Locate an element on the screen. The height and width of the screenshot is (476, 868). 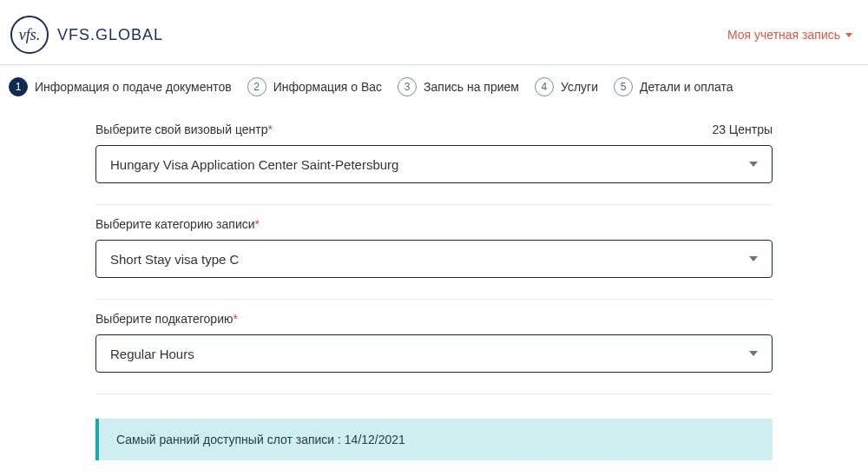
account-menu-label: Моя учетная запись is located at coordinates (784, 35).